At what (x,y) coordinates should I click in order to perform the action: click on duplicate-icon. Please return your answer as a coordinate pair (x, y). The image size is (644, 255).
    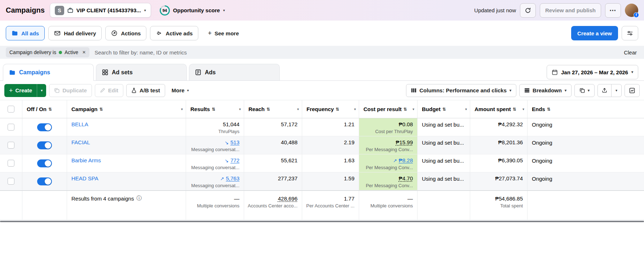
    Looking at the image, I should click on (57, 90).